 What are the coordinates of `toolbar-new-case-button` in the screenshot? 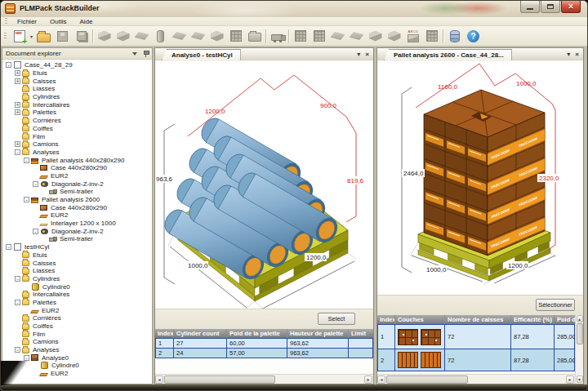 It's located at (105, 36).